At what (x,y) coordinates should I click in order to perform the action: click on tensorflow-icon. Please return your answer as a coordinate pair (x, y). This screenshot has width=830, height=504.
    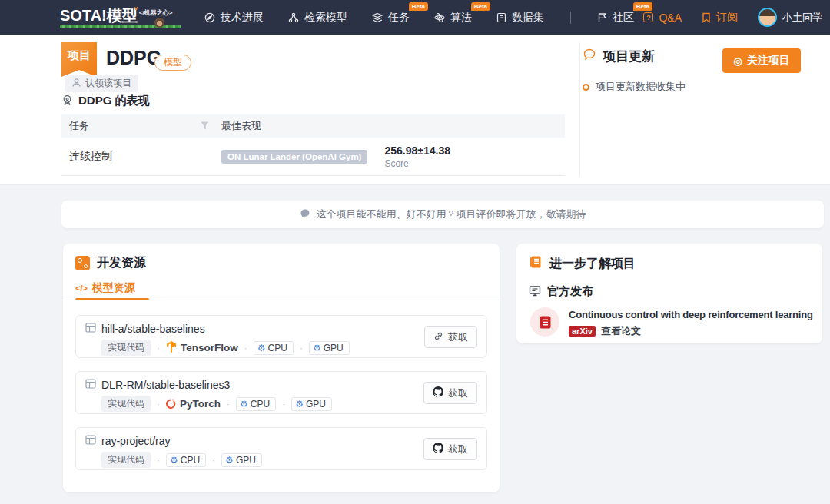
    Looking at the image, I should click on (171, 348).